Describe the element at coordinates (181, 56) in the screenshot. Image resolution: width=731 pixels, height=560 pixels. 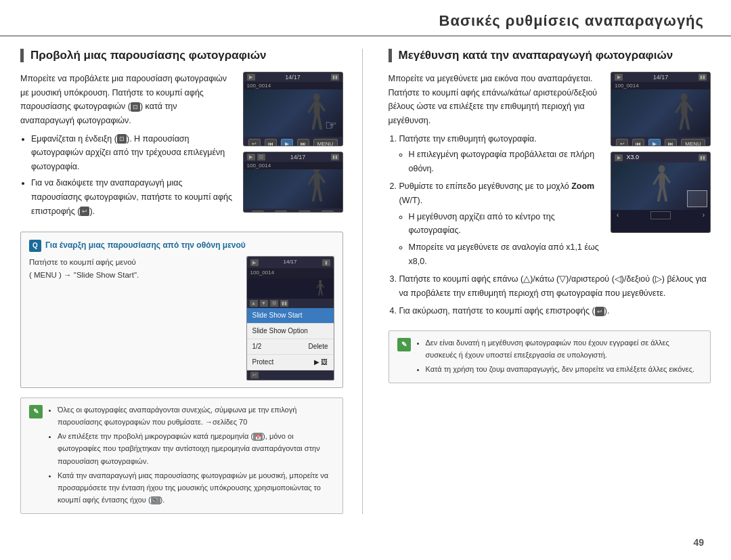
I see `left-section-title: Προβολή μιας παρουσίασης φωτογραφιών` at that location.